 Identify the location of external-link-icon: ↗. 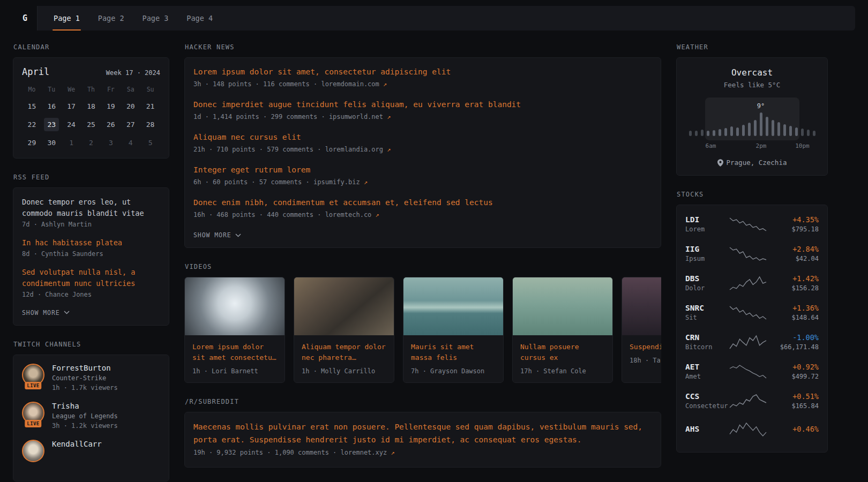
(383, 84).